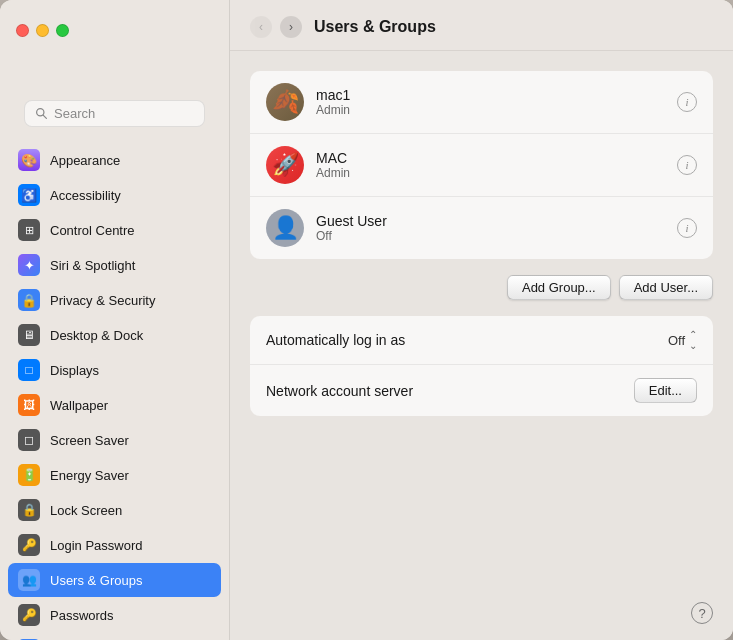 The height and width of the screenshot is (640, 733). What do you see at coordinates (92, 230) in the screenshot?
I see `sidebar-item-label: Control Centre` at bounding box center [92, 230].